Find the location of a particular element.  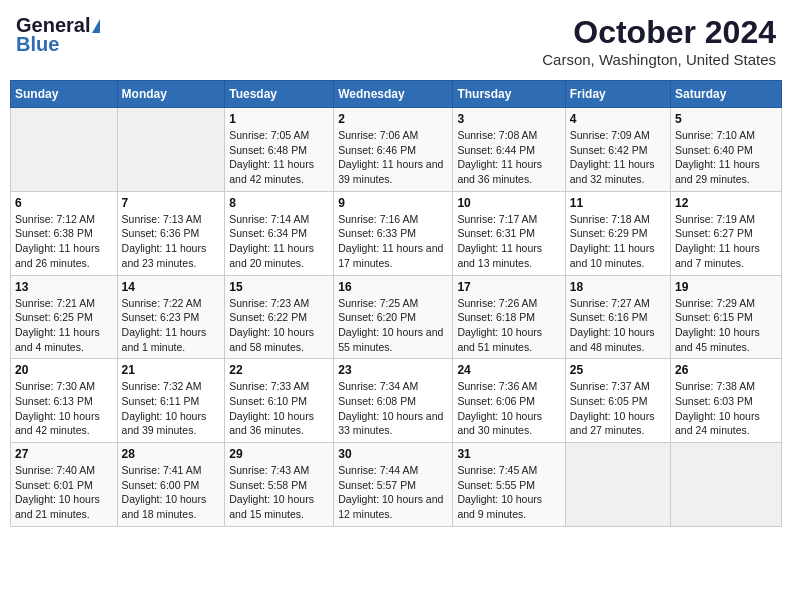

day-number: 7 is located at coordinates (172, 203).